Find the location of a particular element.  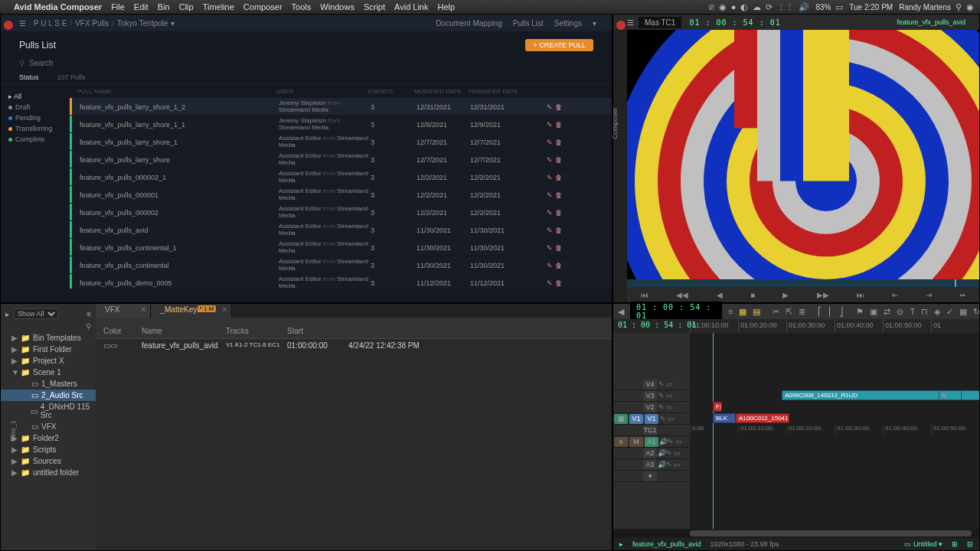

stop-icon: ■ is located at coordinates (753, 295).